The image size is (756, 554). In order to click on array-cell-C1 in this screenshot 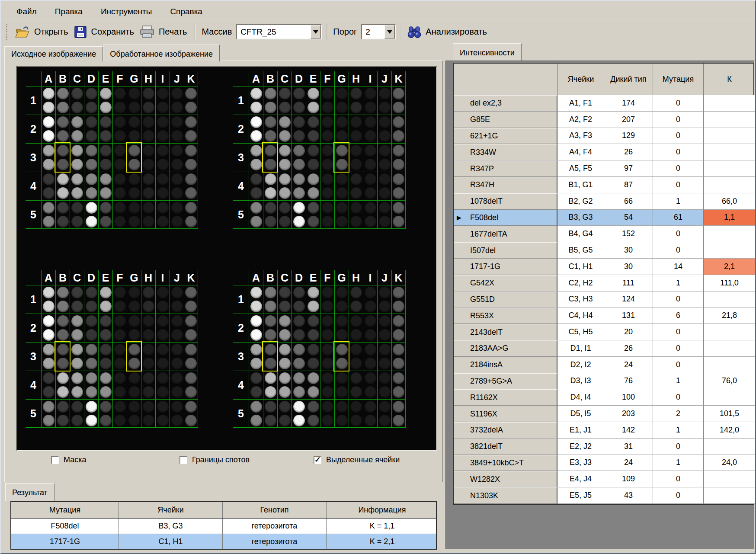, I will do `click(77, 299)`.